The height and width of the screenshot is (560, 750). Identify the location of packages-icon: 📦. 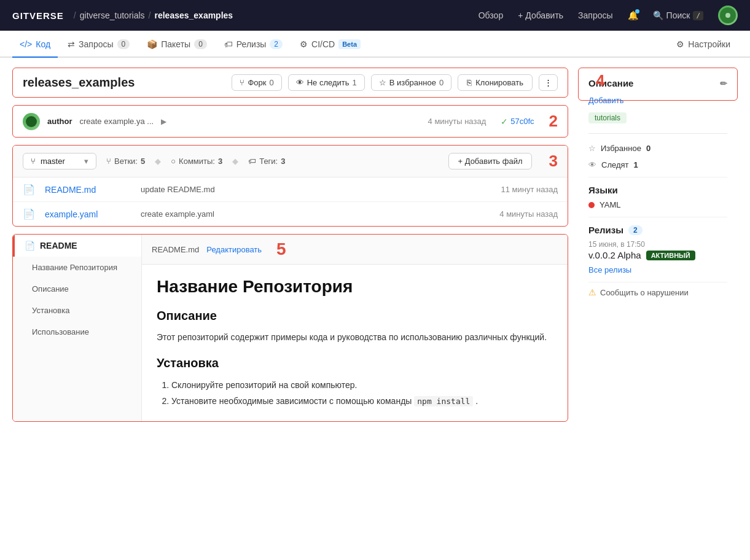
(152, 44).